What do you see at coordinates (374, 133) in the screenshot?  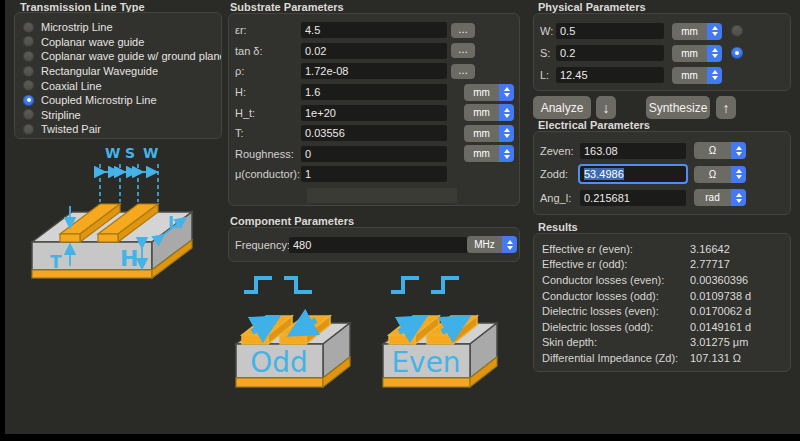 I see `t-field: 0.03556` at bounding box center [374, 133].